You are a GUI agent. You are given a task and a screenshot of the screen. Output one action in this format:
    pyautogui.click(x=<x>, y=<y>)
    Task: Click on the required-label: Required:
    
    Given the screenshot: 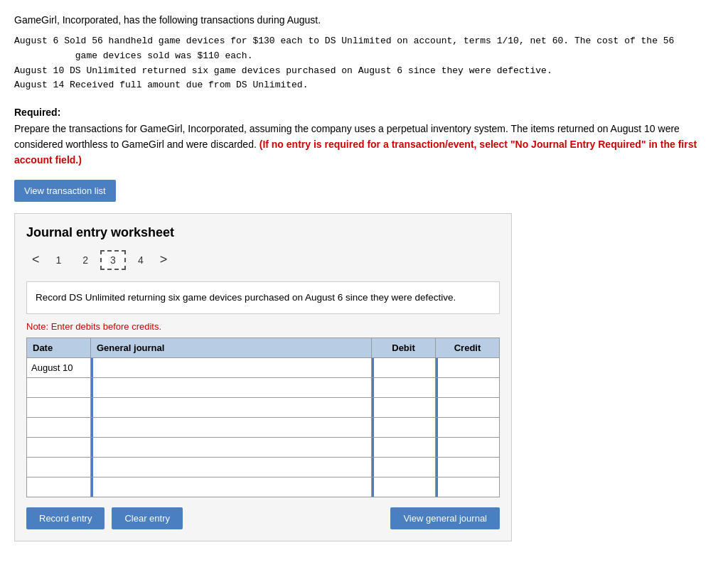 What is the action you would take?
    pyautogui.click(x=37, y=112)
    